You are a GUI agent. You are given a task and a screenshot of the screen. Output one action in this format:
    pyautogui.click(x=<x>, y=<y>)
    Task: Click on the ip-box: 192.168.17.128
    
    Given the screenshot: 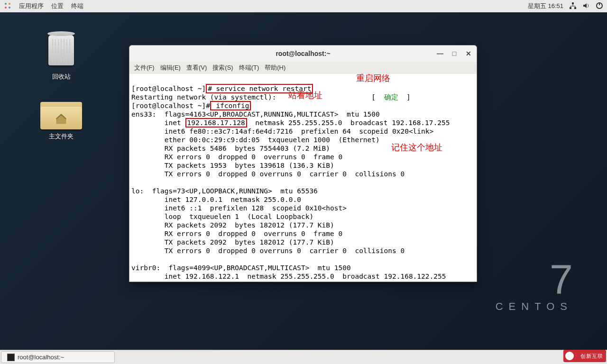 What is the action you would take?
    pyautogui.click(x=216, y=123)
    